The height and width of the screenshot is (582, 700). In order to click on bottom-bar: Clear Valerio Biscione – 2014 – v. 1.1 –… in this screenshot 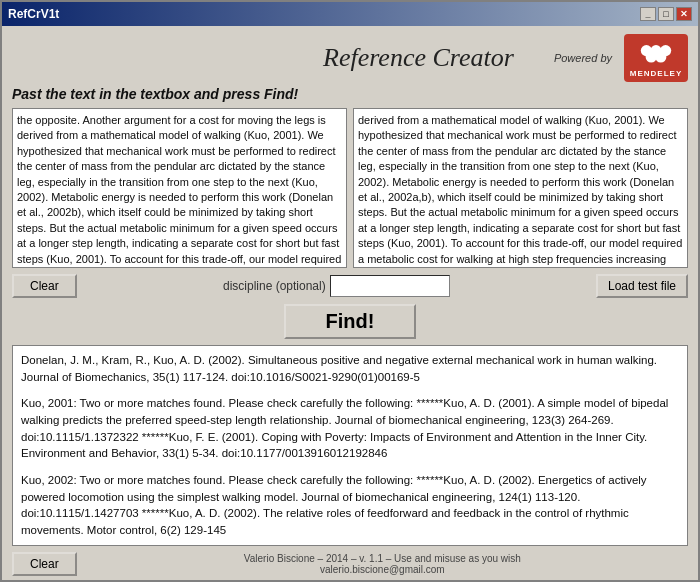, I will do `click(350, 564)`.